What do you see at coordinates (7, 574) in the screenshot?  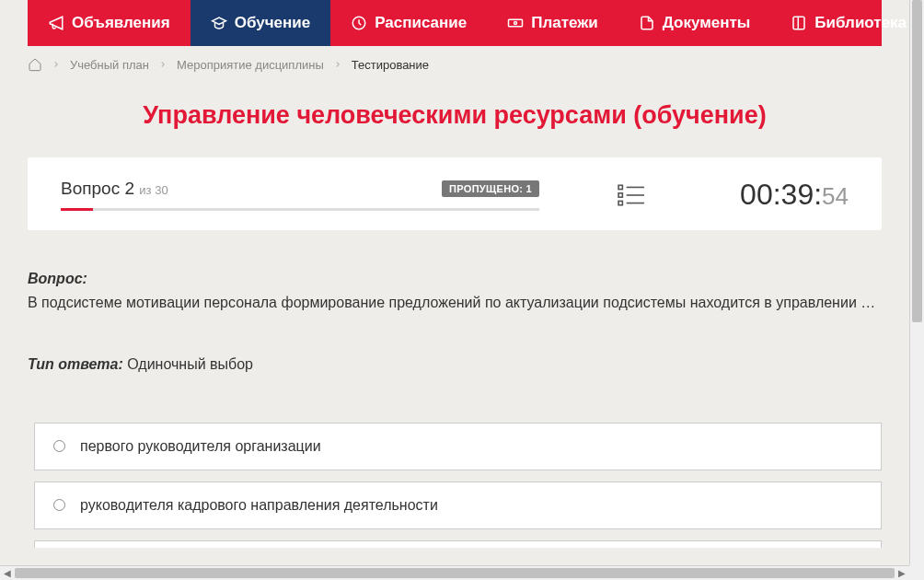 I see `scroll-left-arrow-icon: ◀` at bounding box center [7, 574].